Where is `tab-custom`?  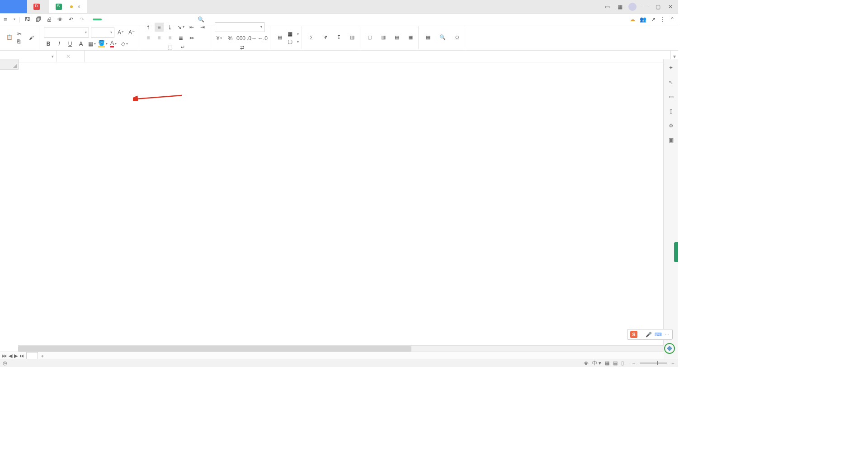 tab-custom is located at coordinates (154, 19).